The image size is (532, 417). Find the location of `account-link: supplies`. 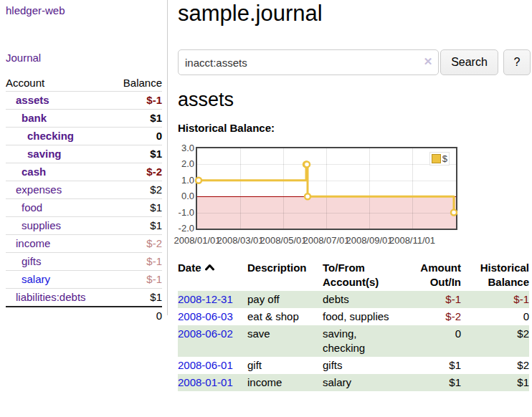

account-link: supplies is located at coordinates (42, 225).